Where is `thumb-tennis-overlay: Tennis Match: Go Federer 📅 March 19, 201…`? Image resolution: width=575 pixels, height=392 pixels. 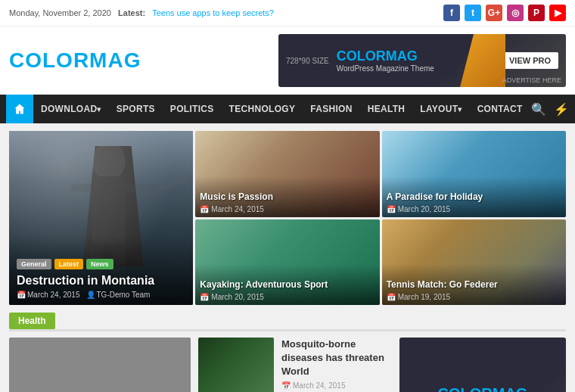 thumb-tennis-overlay: Tennis Match: Go Federer 📅 March 19, 201… is located at coordinates (474, 285).